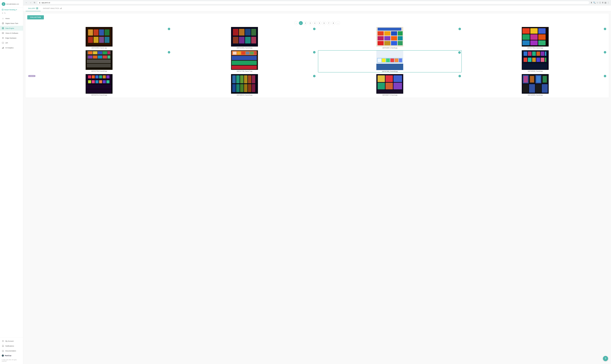 The image size is (611, 364). I want to click on download-page-icon: ⬇, so click(591, 2).